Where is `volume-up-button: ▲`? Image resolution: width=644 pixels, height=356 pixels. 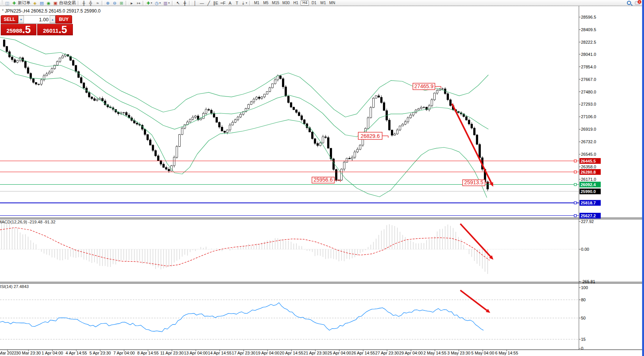
volume-up-button: ▲ is located at coordinates (52, 19).